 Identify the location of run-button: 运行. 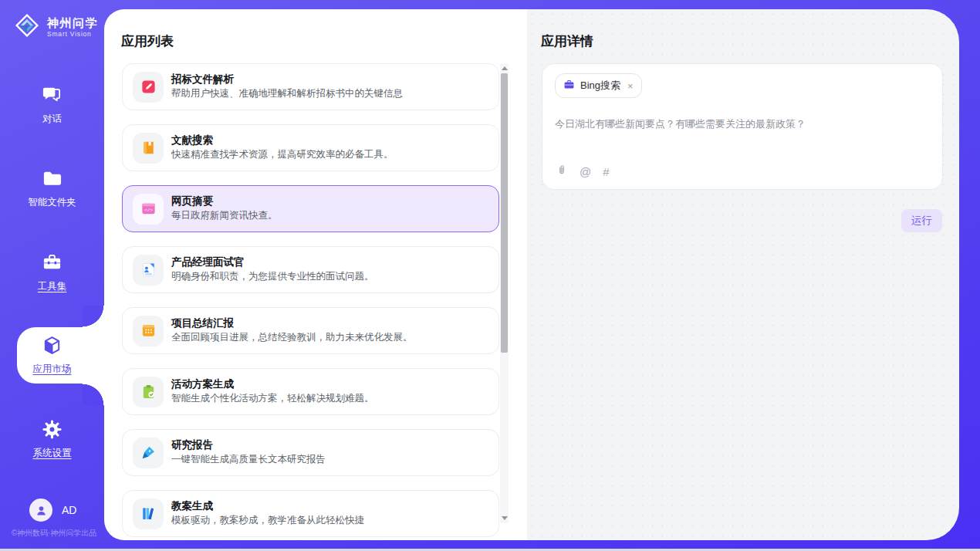
(921, 221).